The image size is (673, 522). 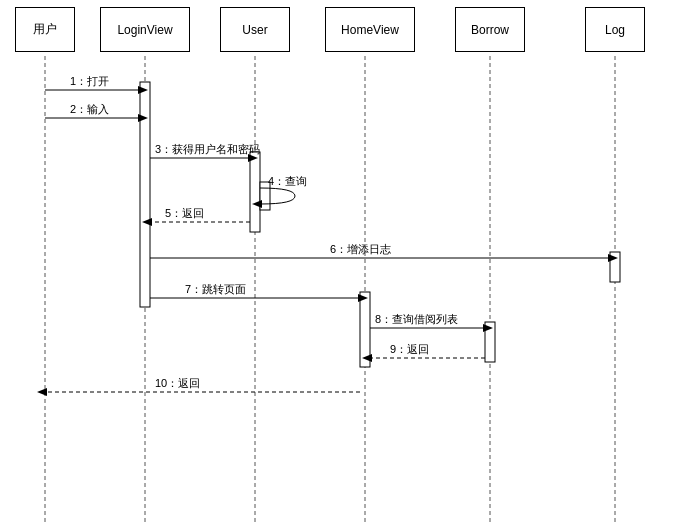 I want to click on msg4-label: 4：查询, so click(x=288, y=181).